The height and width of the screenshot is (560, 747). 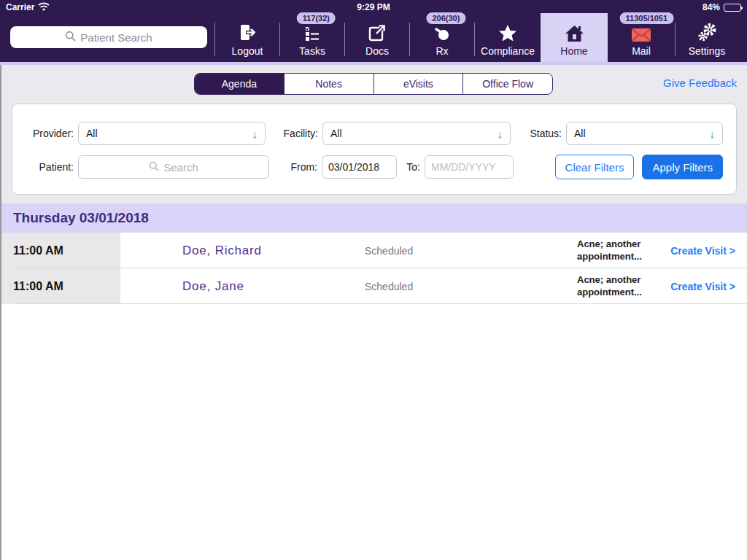 What do you see at coordinates (181, 168) in the screenshot?
I see `patient-filter-placeholder: Search` at bounding box center [181, 168].